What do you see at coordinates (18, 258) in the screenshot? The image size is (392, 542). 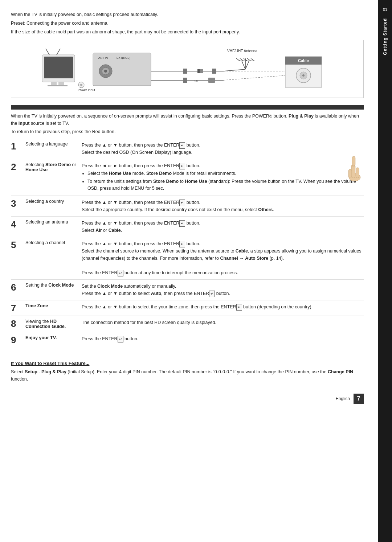 I see `step-5-number: 5` at bounding box center [18, 258].